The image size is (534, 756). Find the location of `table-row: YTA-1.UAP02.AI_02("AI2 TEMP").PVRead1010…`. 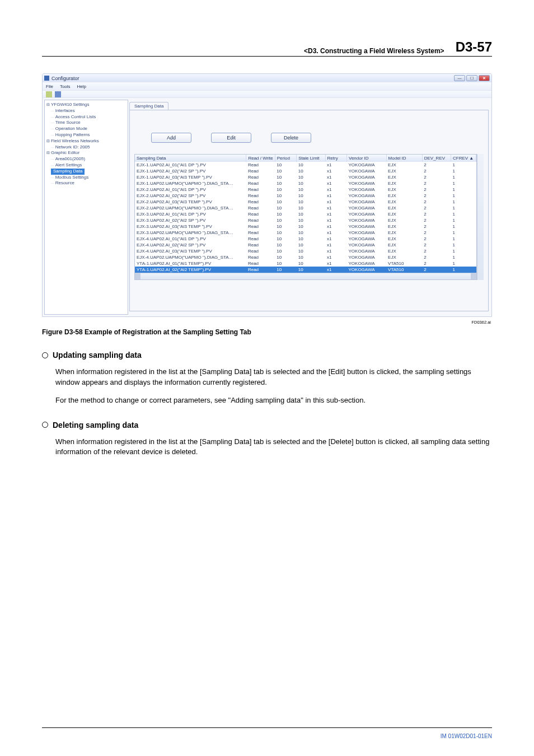

table-row: YTA-1.UAP02.AI_02("AI2 TEMP").PVRead1010… is located at coordinates (306, 270).